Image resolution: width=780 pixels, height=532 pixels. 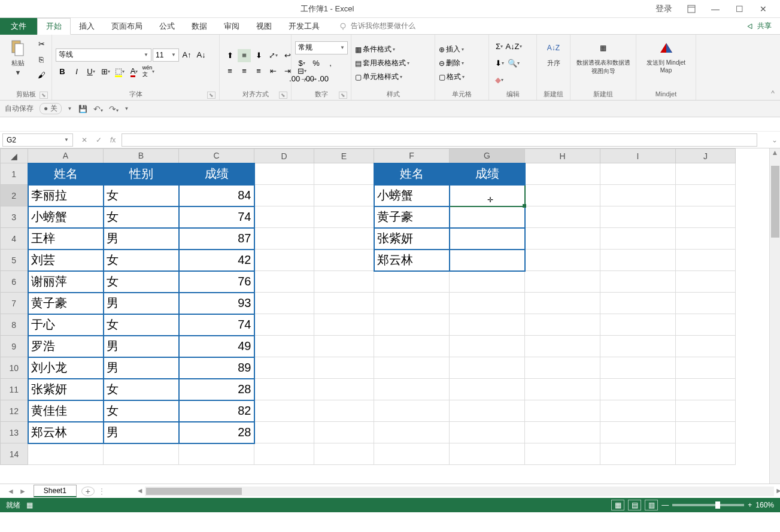 What do you see at coordinates (217, 156) in the screenshot?
I see `col-header-C: C` at bounding box center [217, 156].